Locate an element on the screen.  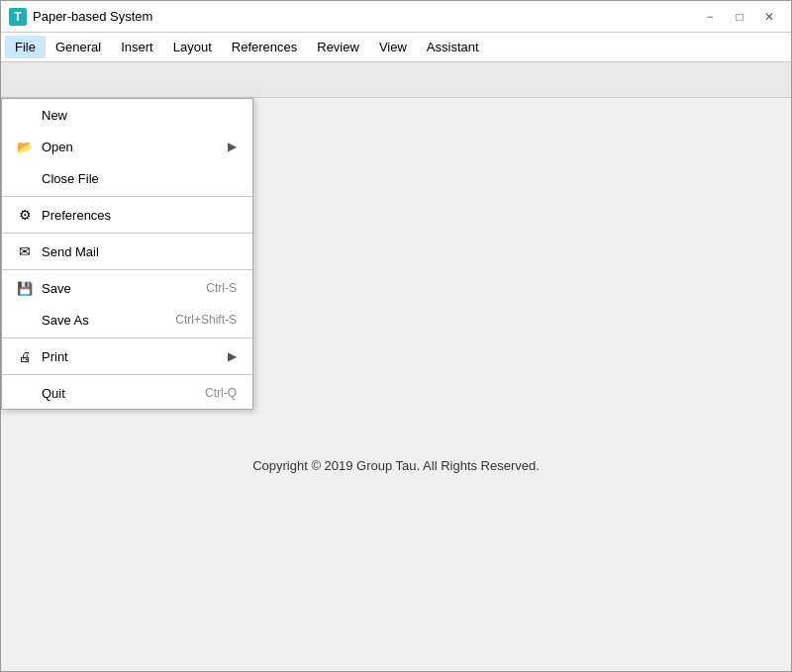
menu-item-new: New is located at coordinates (127, 115).